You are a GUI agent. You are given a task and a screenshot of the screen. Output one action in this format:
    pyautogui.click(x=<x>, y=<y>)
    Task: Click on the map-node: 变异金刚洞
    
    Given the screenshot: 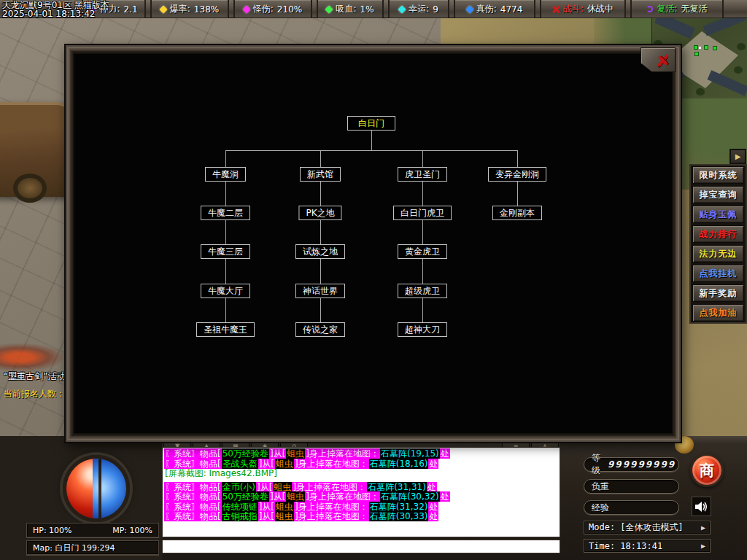 What is the action you would take?
    pyautogui.click(x=517, y=174)
    